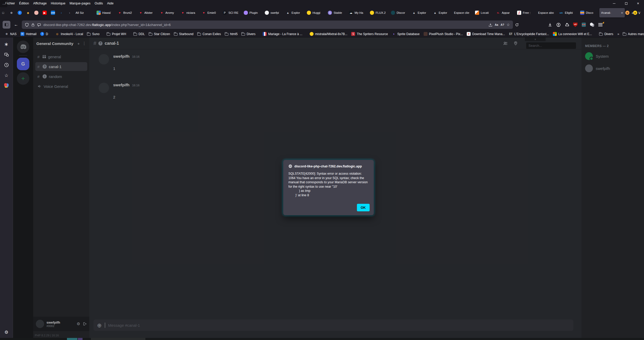  I want to click on browser-tab: ♥ Alister, so click(147, 13).